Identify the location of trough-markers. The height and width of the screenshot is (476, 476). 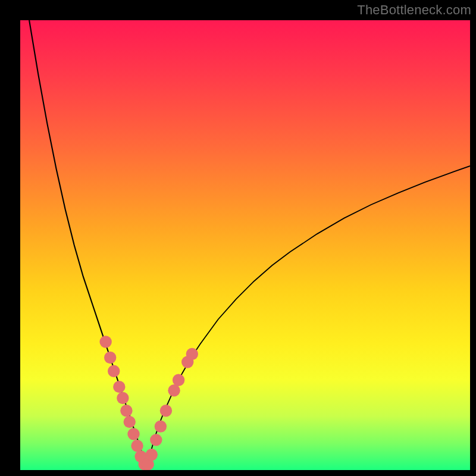
(149, 403).